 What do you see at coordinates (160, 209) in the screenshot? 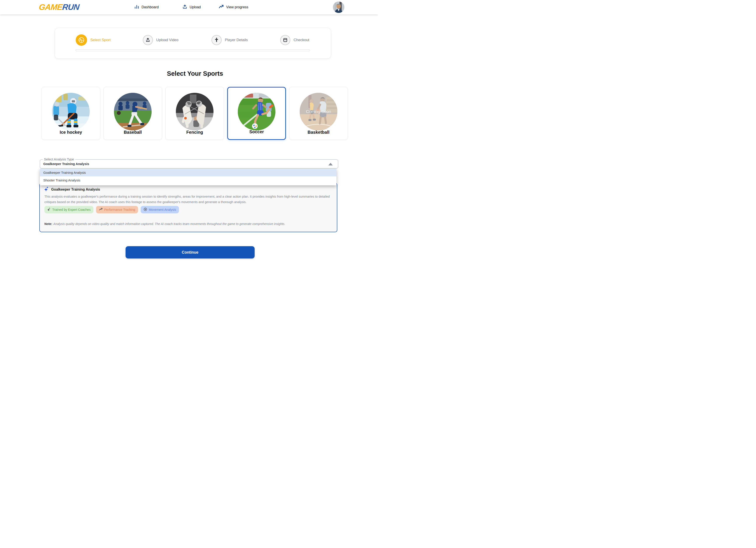
I see `badge-movement-analysis: Movement Analysis` at bounding box center [160, 209].